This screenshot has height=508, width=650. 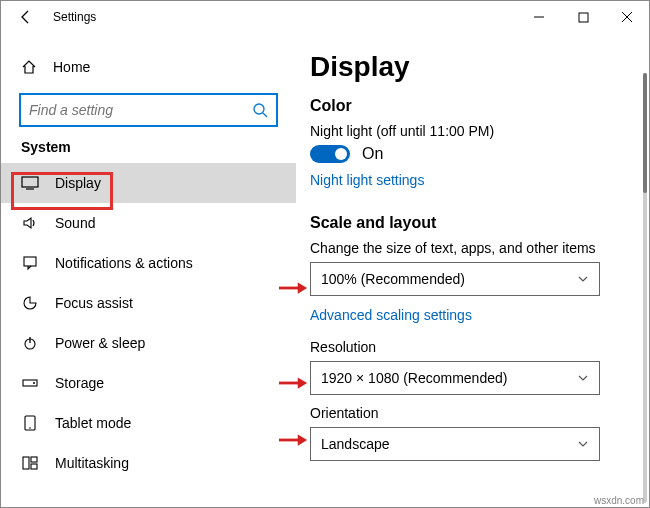 I want to click on section-scale: Scale and layout, so click(x=472, y=223).